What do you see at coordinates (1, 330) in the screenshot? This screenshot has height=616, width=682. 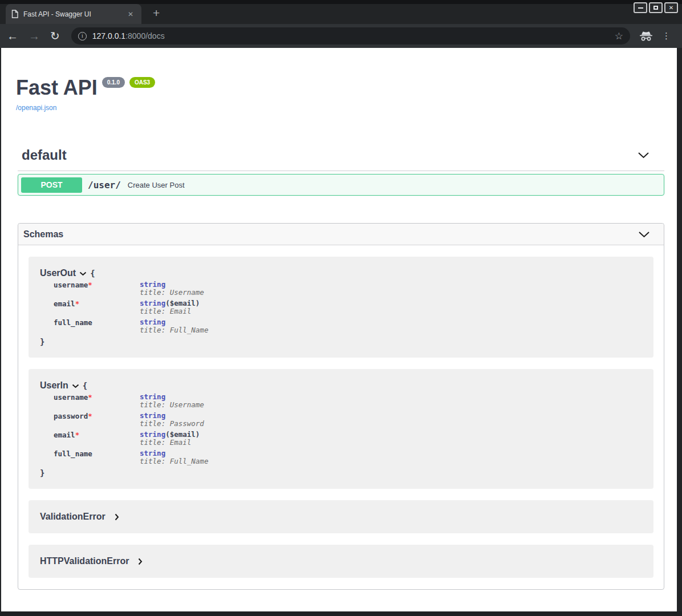 I see `window-left-border` at bounding box center [1, 330].